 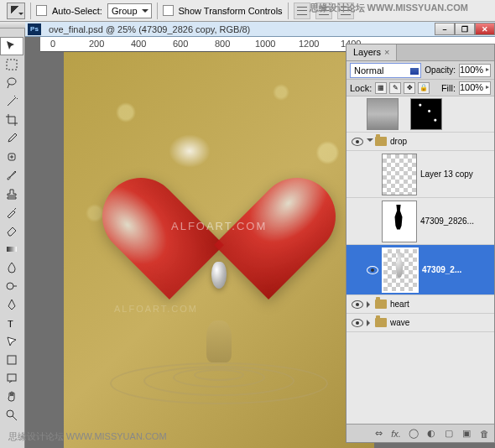 What do you see at coordinates (420, 433) in the screenshot?
I see `layers-footer: ⇔ fx. ◯ ◐ ▢ ▣ 🗑` at bounding box center [420, 433].